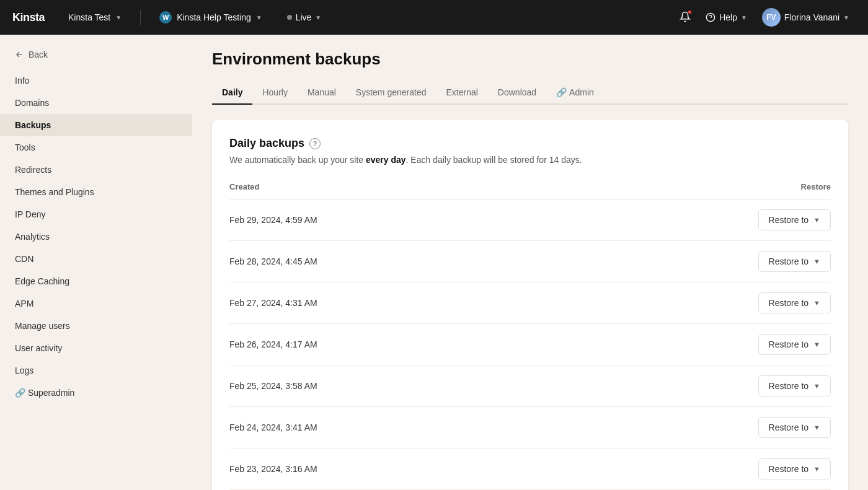  Describe the element at coordinates (394, 470) in the screenshot. I see `backup-date: Feb 23, 2024, 3:16 AM` at that location.